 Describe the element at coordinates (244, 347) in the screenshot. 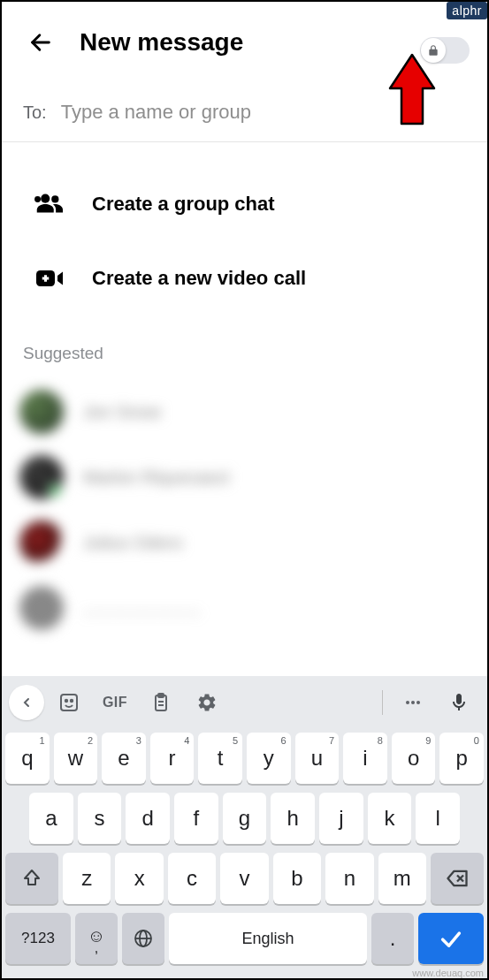

I see `suggested-header: Suggested` at that location.